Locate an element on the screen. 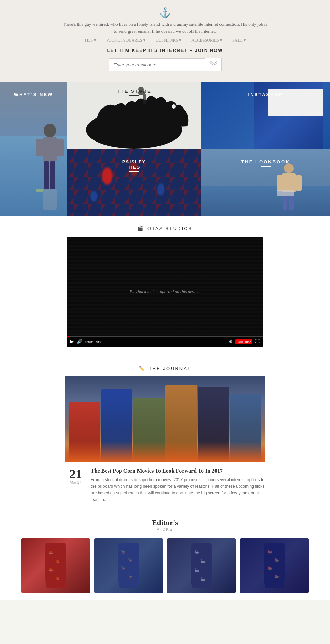 This screenshot has width=330, height=644. editors-picks-title: Editor's is located at coordinates (165, 523).